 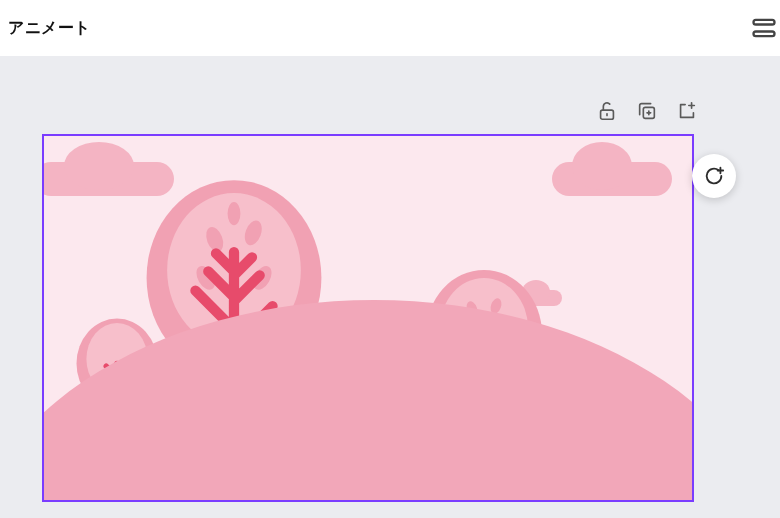 I want to click on animate-title: アニメート, so click(x=50, y=28).